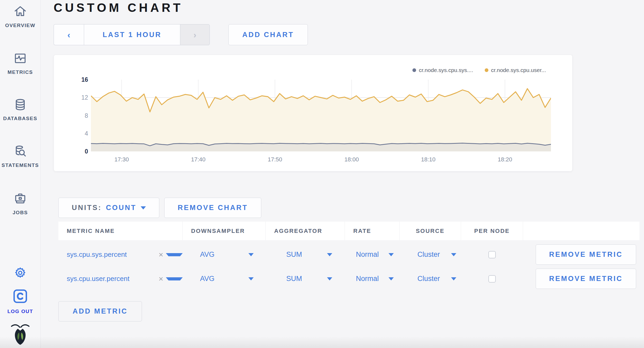 The height and width of the screenshot is (348, 644). I want to click on jobs-icon, so click(20, 199).